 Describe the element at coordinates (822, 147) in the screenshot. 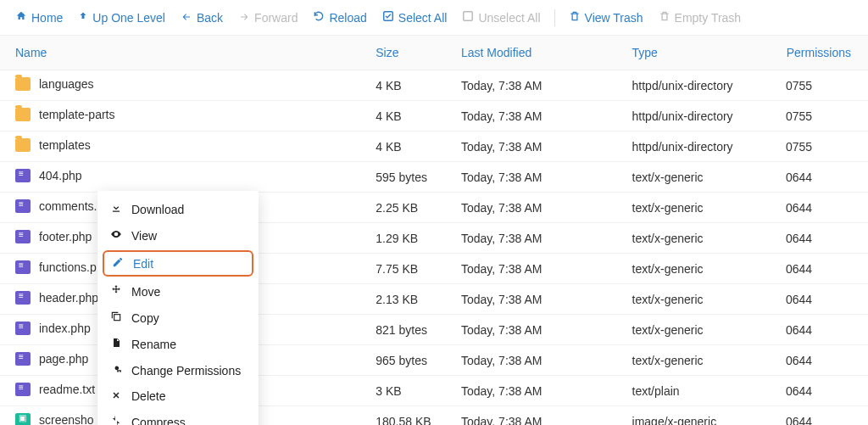

I see `file-perm: 0755` at that location.